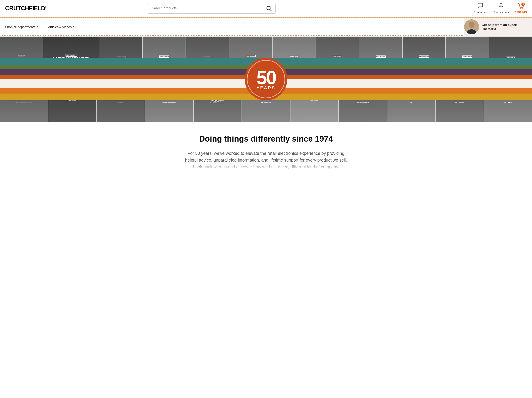 This screenshot has height=398, width=532. Describe the element at coordinates (22, 27) in the screenshot. I see `shop-all-departments-nav: Shop all departments ▾` at that location.